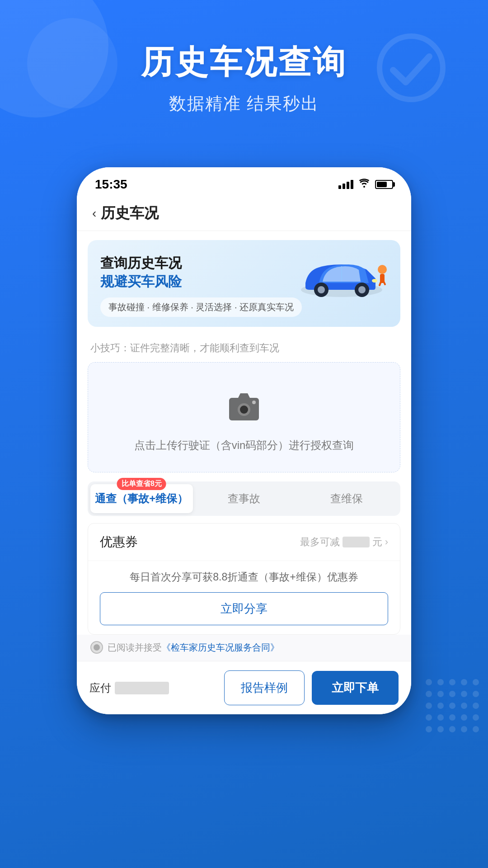 The height and width of the screenshot is (868, 488). Describe the element at coordinates (244, 577) in the screenshot. I see `share-promo-text: 每日首次分享可获8.8折通查（事故+维保）优惠券` at that location.